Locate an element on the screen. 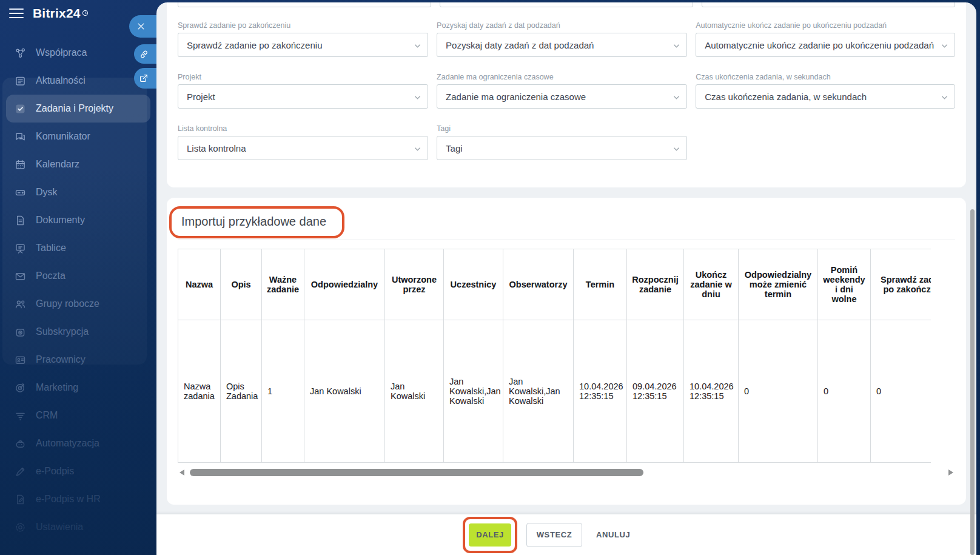 The image size is (980, 555). table-cell: 09.04.2026 12:35:15 is located at coordinates (656, 392).